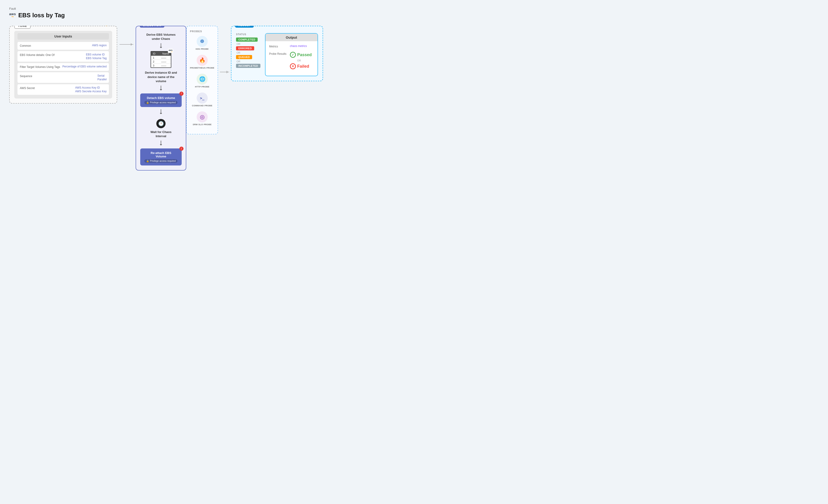 The width and height of the screenshot is (828, 504). I want to click on result-badge: RESULT, so click(245, 27).